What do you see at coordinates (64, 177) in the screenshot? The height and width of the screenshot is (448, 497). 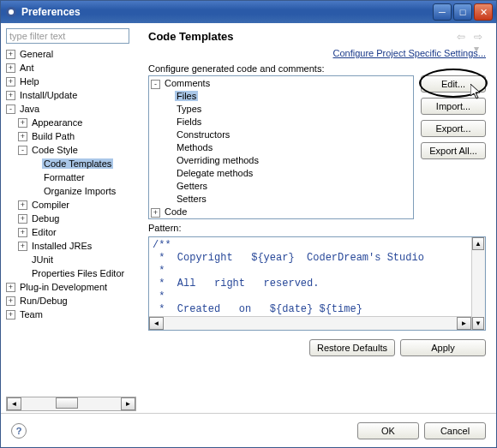 I see `tree-label: Formatter` at bounding box center [64, 177].